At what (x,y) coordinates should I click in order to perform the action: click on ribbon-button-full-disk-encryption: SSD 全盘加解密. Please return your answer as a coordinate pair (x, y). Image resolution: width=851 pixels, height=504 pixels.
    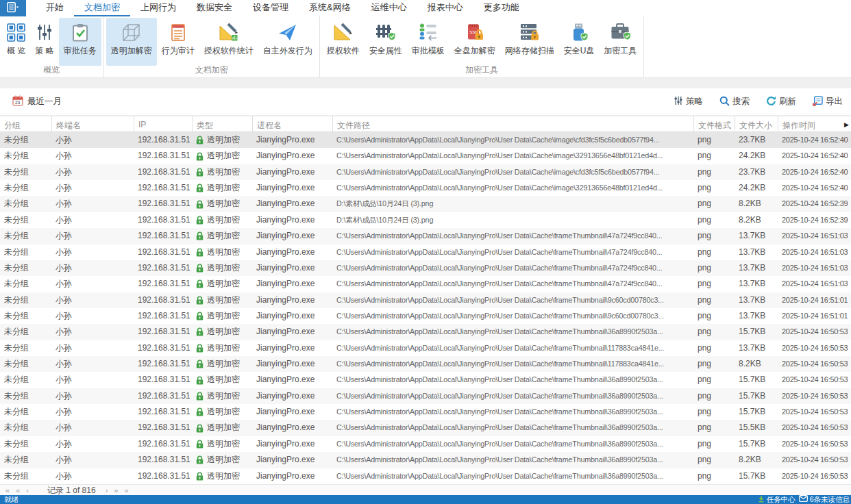
    Looking at the image, I should click on (475, 42).